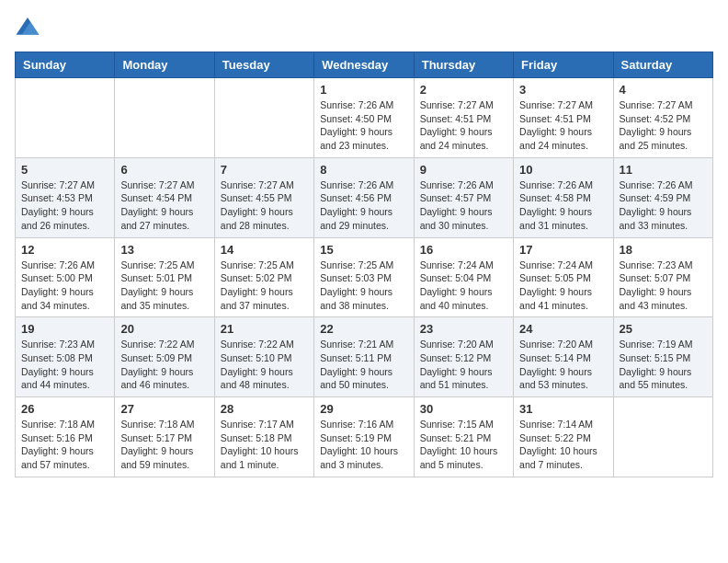 Image resolution: width=728 pixels, height=563 pixels. I want to click on day-info: Sunrise: 7:18 AM Sunset: 5:16 PM Dayligh…, so click(64, 445).